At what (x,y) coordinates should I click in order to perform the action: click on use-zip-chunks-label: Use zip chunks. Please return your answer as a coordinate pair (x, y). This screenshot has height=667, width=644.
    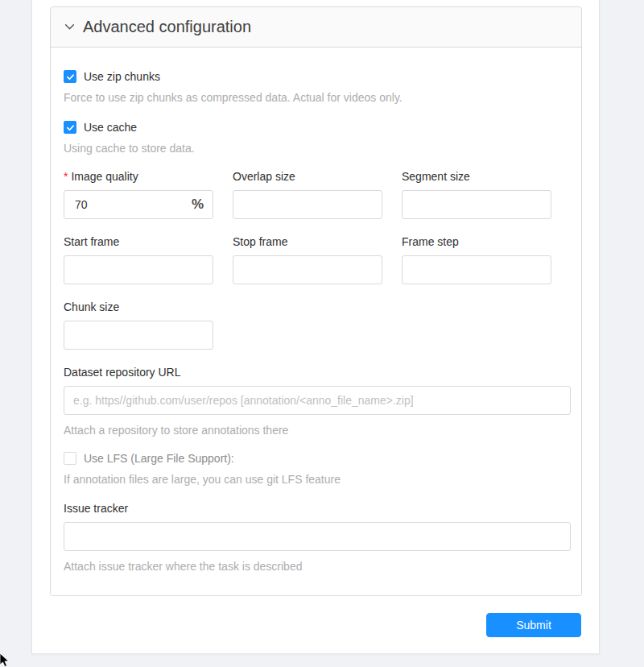
    Looking at the image, I should click on (122, 77).